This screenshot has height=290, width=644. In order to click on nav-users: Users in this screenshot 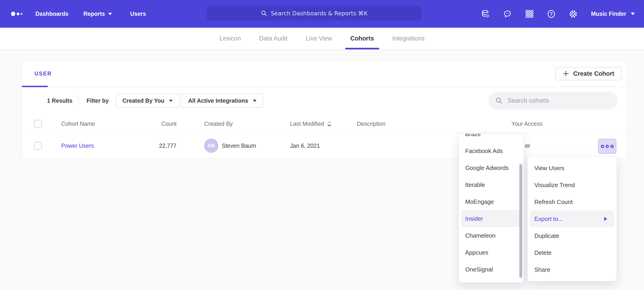, I will do `click(138, 14)`.